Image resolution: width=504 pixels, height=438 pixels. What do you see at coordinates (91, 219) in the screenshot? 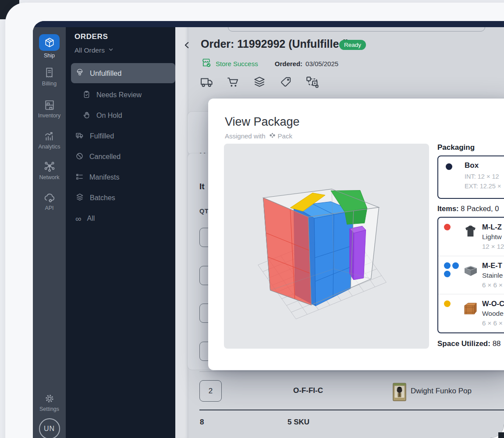
I see `nav-label: All` at bounding box center [91, 219].